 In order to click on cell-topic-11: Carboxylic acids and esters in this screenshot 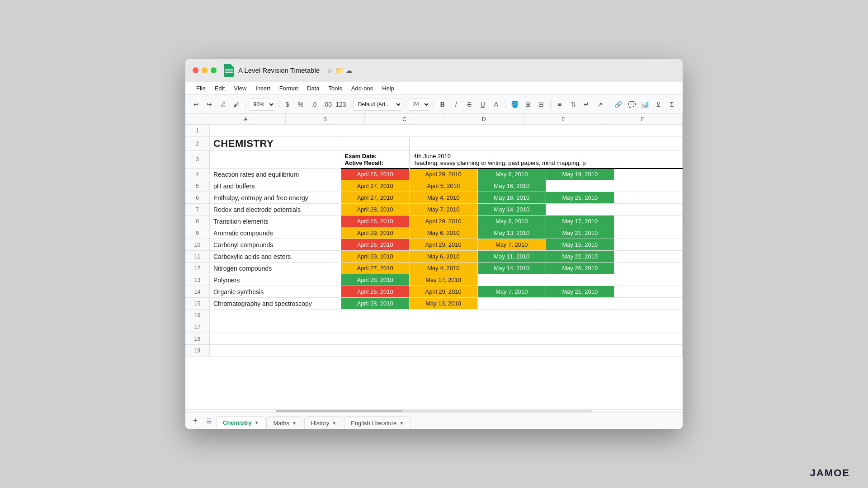, I will do `click(275, 257)`.